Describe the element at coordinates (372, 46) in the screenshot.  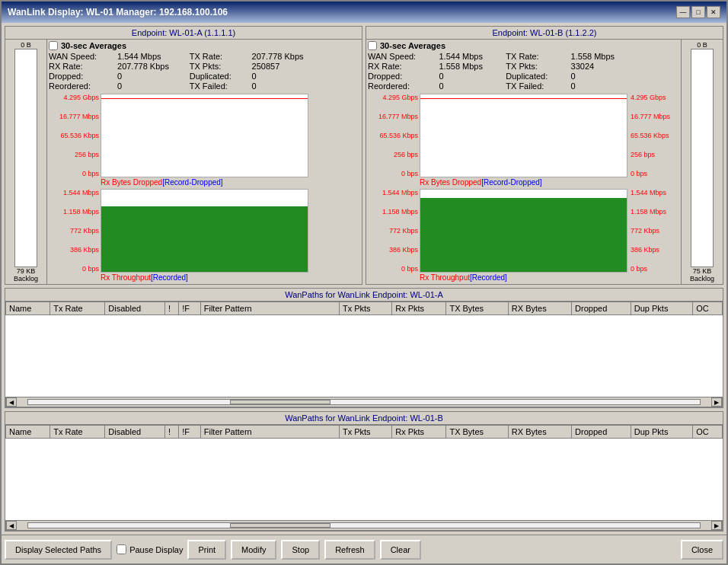
I see `endpoint-b-avg-checkbox` at that location.